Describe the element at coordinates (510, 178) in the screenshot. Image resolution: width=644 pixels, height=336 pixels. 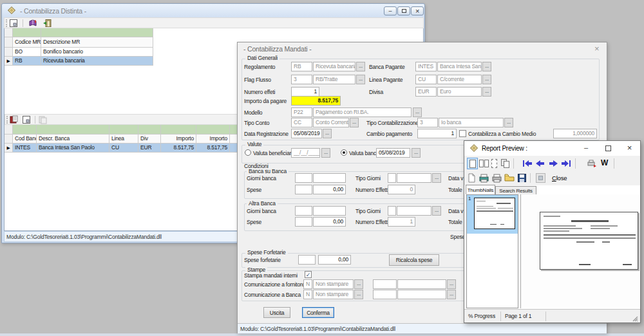
I see `open-folder-icon` at that location.